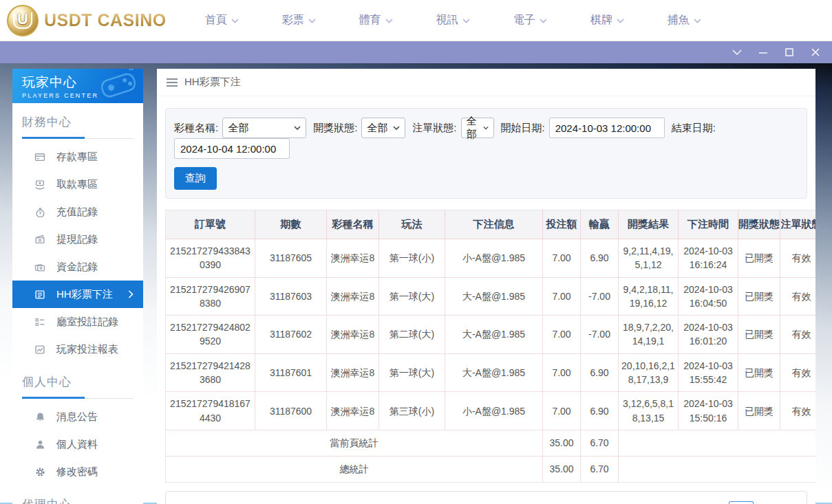 The width and height of the screenshot is (832, 504). I want to click on grand-summary-row: 總統計 35.00 6.70, so click(491, 469).